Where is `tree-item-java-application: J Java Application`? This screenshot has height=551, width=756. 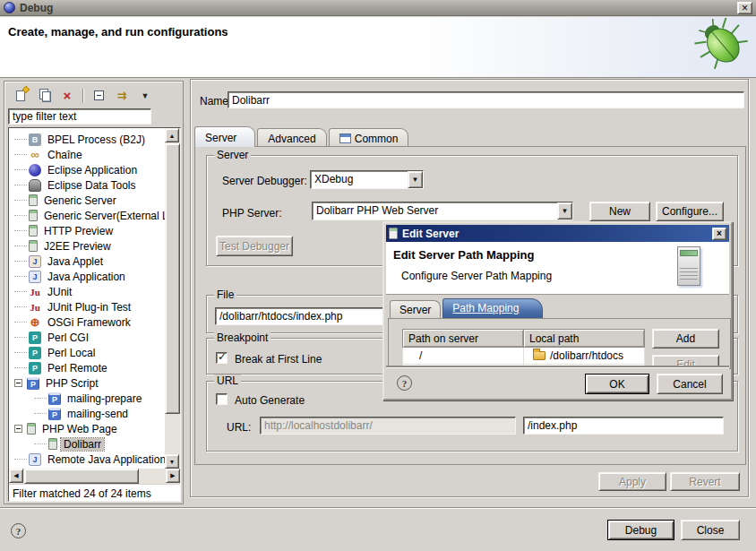
tree-item-java-application: J Java Application is located at coordinates (87, 276).